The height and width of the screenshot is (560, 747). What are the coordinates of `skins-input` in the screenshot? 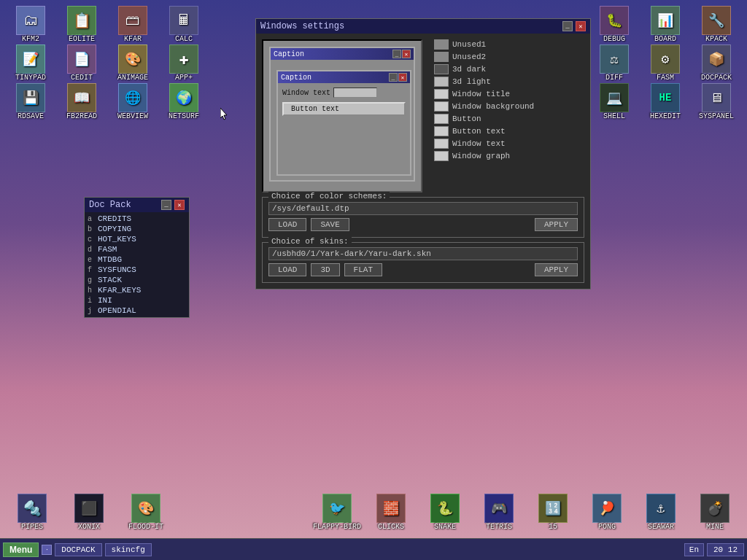 It's located at (423, 254).